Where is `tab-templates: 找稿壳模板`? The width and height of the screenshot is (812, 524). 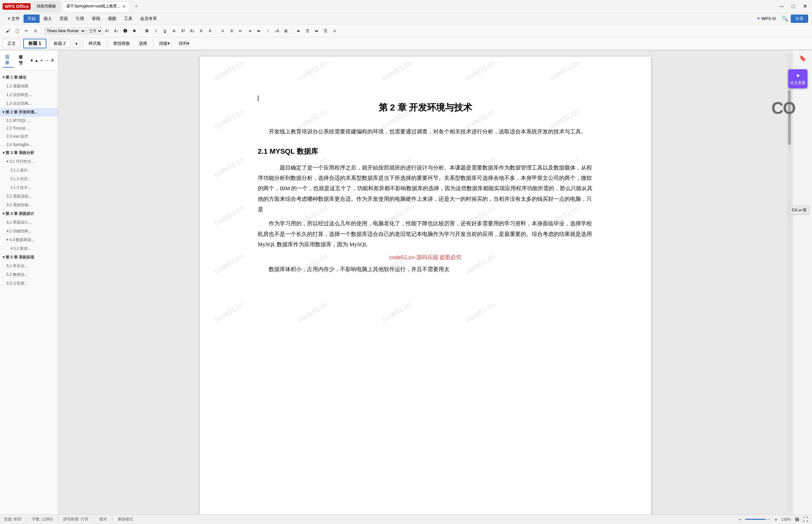
tab-templates: 找稿壳模板 is located at coordinates (46, 6).